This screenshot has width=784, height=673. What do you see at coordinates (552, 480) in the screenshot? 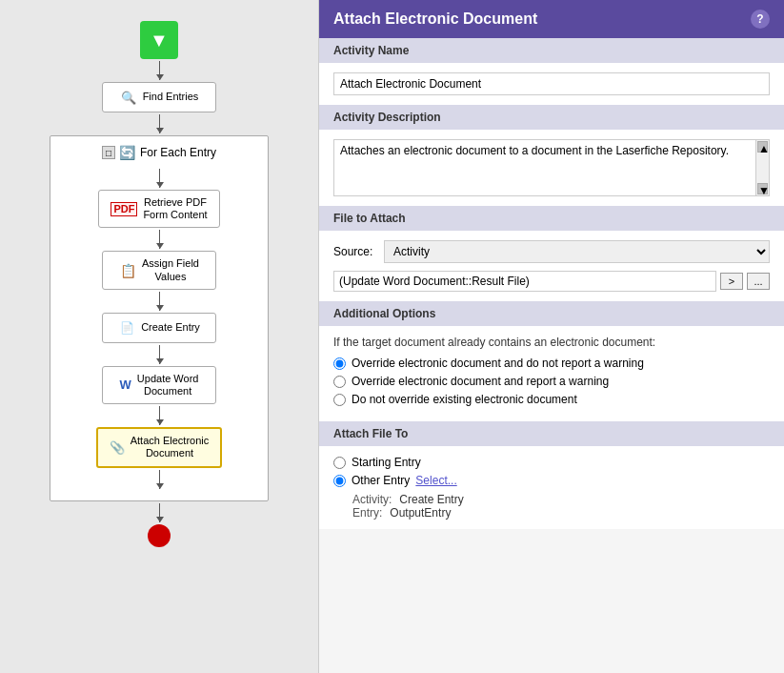
I see `other-entry-label: Other Entry Select...` at bounding box center [552, 480].